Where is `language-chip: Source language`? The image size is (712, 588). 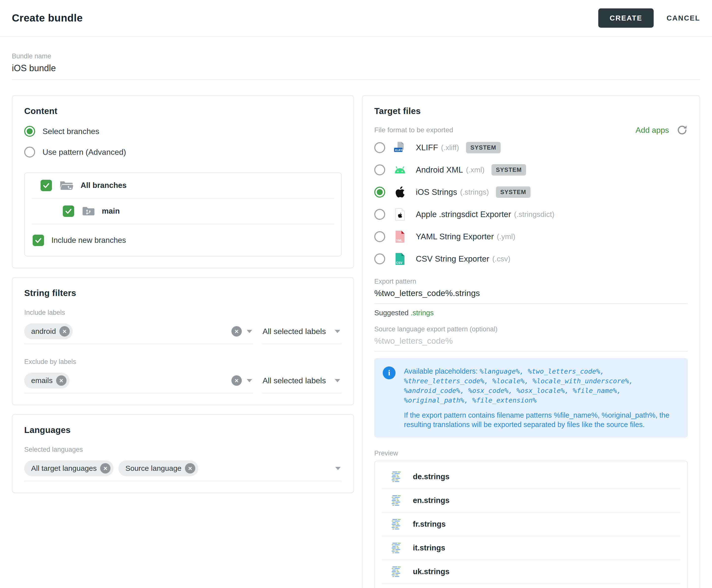
language-chip: Source language is located at coordinates (158, 468).